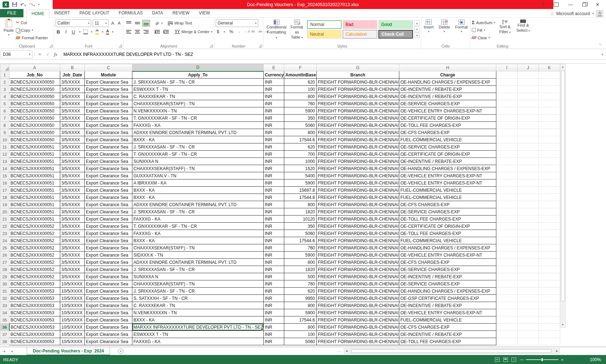 The height and width of the screenshot is (364, 606). What do you see at coordinates (198, 255) in the screenshot?
I see `cell-D26: SIDXXX.K - TN` at bounding box center [198, 255].